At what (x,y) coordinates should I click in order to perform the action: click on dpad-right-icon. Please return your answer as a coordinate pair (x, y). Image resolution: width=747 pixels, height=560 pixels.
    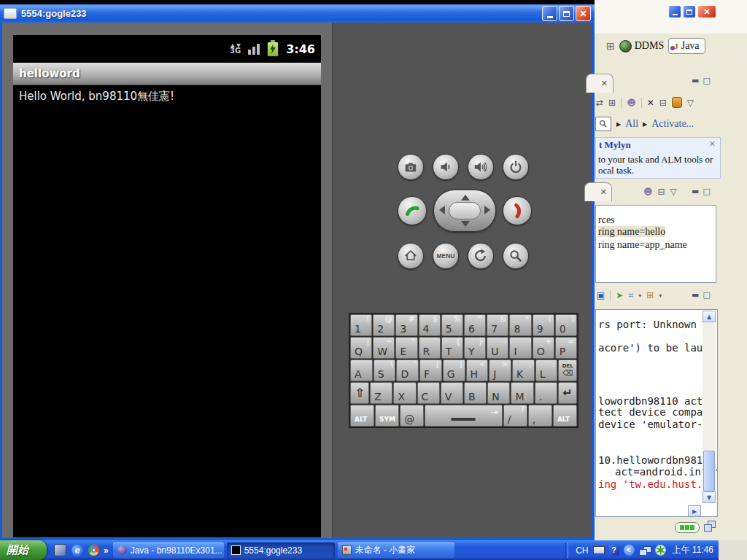
    Looking at the image, I should click on (487, 210).